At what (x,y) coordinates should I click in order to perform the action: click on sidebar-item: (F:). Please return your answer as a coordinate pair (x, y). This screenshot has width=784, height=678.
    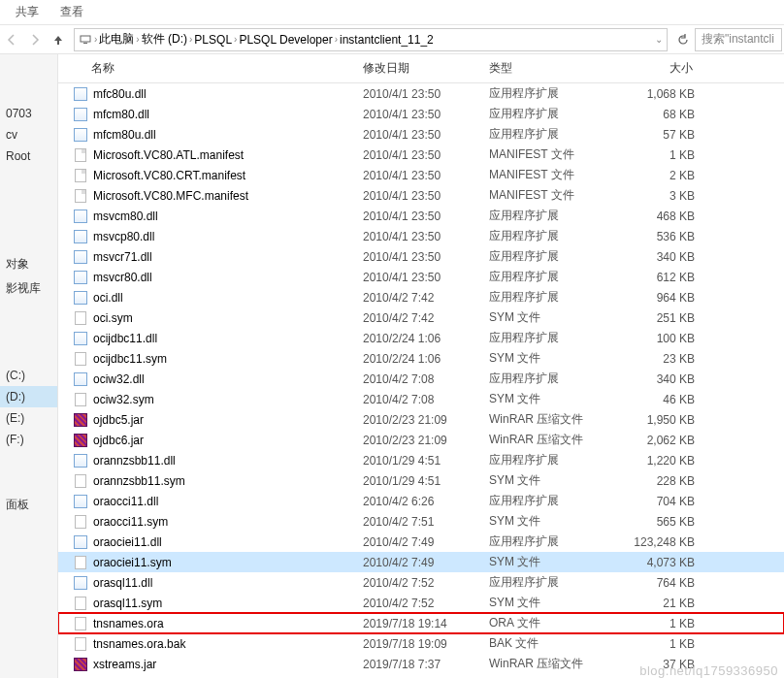
    Looking at the image, I should click on (29, 439).